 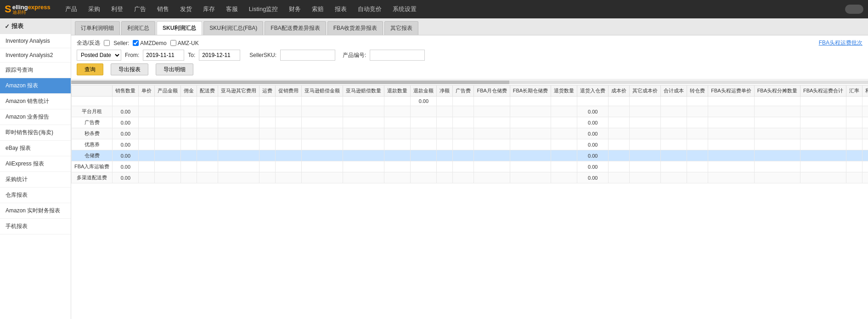 I want to click on tab-profit-summary: 利润汇总, so click(x=138, y=28).